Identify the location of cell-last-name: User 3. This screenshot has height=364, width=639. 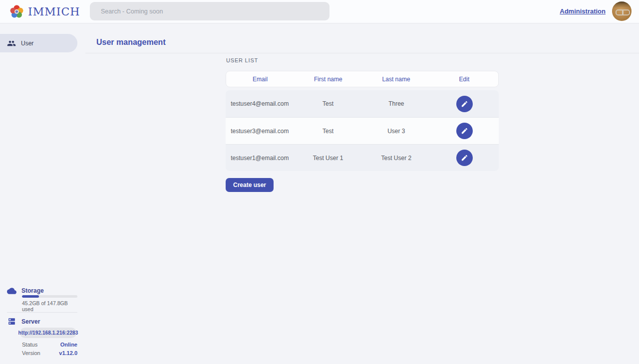
(396, 131).